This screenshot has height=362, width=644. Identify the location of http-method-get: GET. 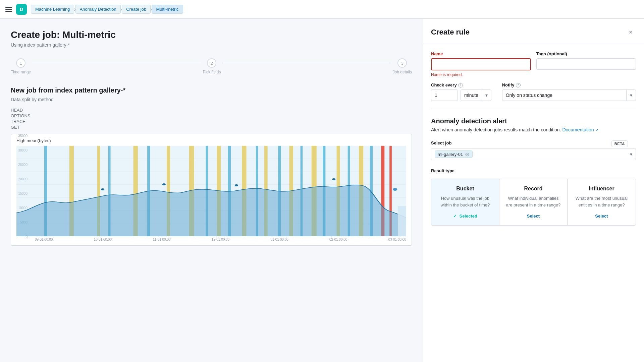
(211, 127).